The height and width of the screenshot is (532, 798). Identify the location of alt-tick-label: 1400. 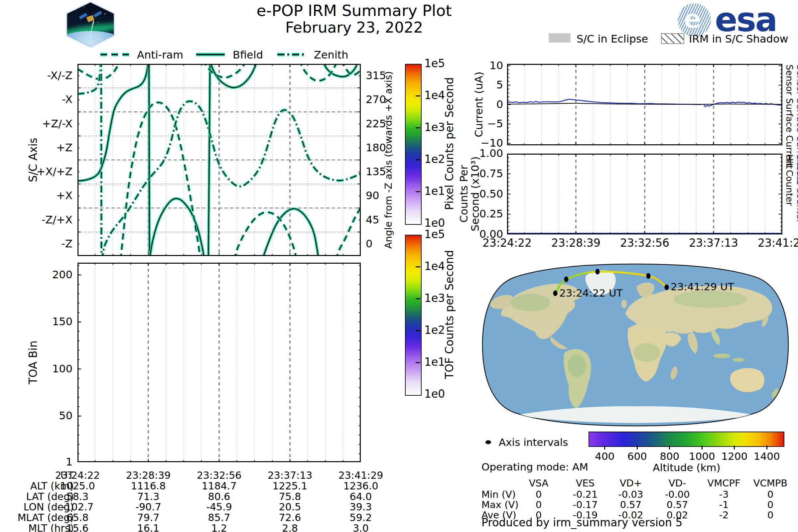
(767, 456).